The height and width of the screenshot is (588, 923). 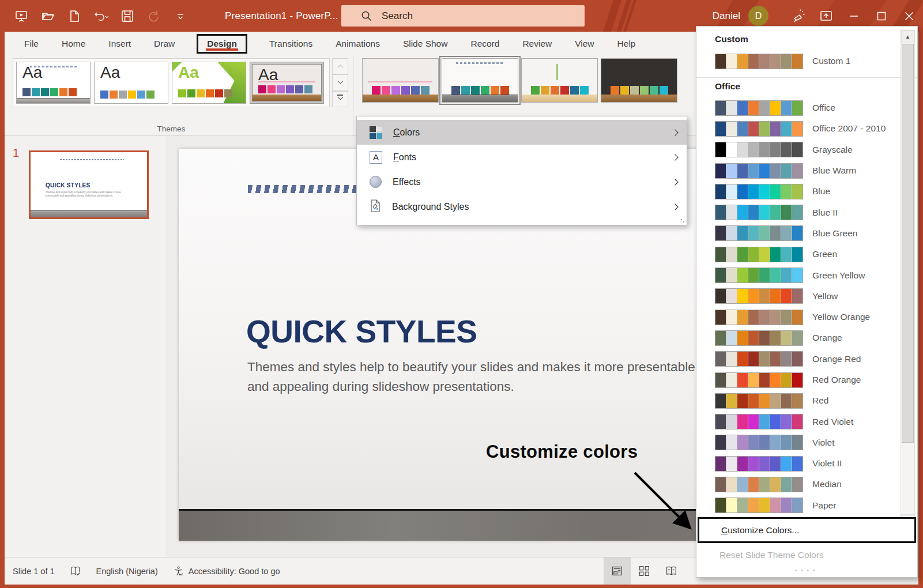 What do you see at coordinates (189, 73) in the screenshot?
I see `theme-aa-preview: Aa` at bounding box center [189, 73].